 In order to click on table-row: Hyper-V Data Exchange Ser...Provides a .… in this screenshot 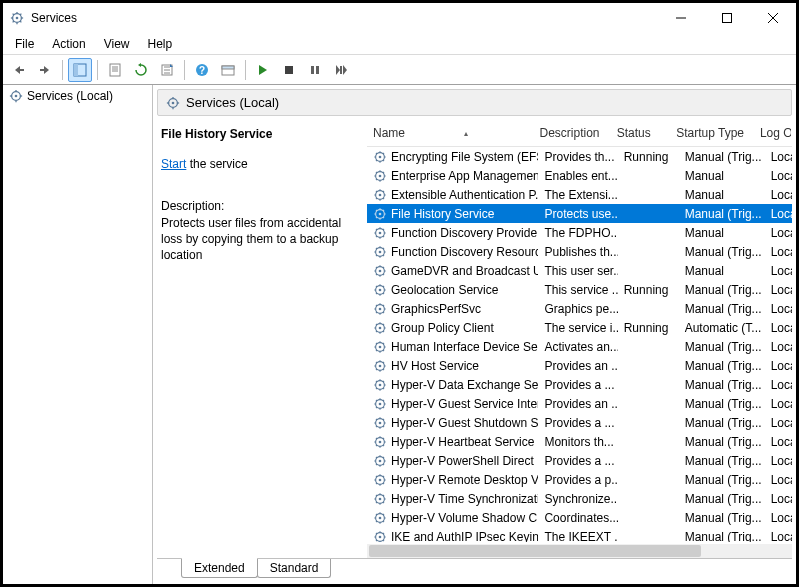, I will do `click(580, 384)`.